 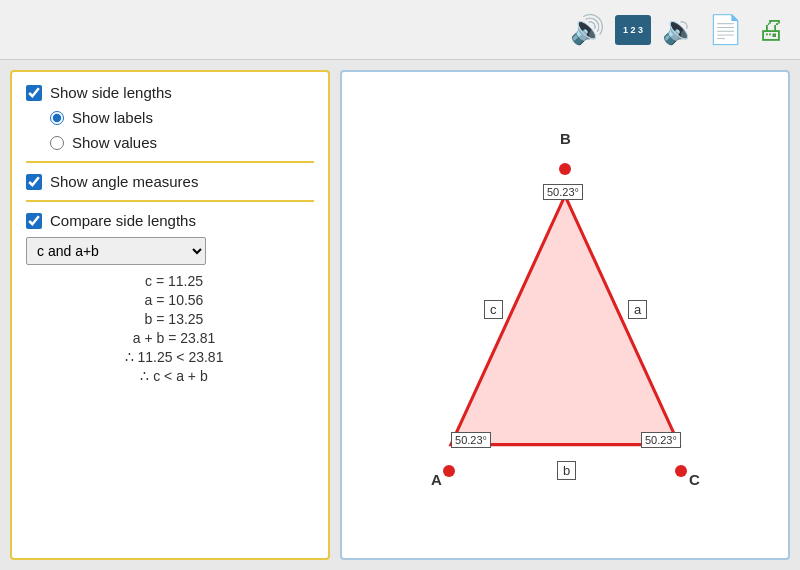 I want to click on show-labels-radio, so click(x=57, y=118).